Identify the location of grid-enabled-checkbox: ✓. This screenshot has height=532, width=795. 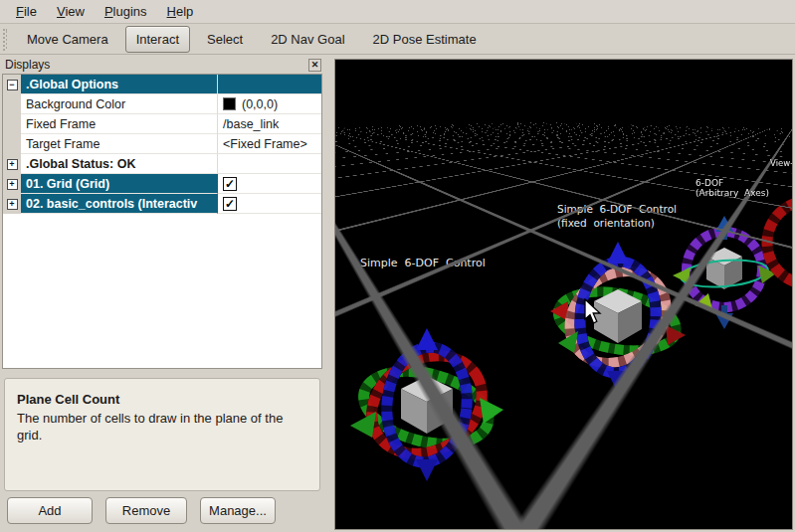
(230, 184).